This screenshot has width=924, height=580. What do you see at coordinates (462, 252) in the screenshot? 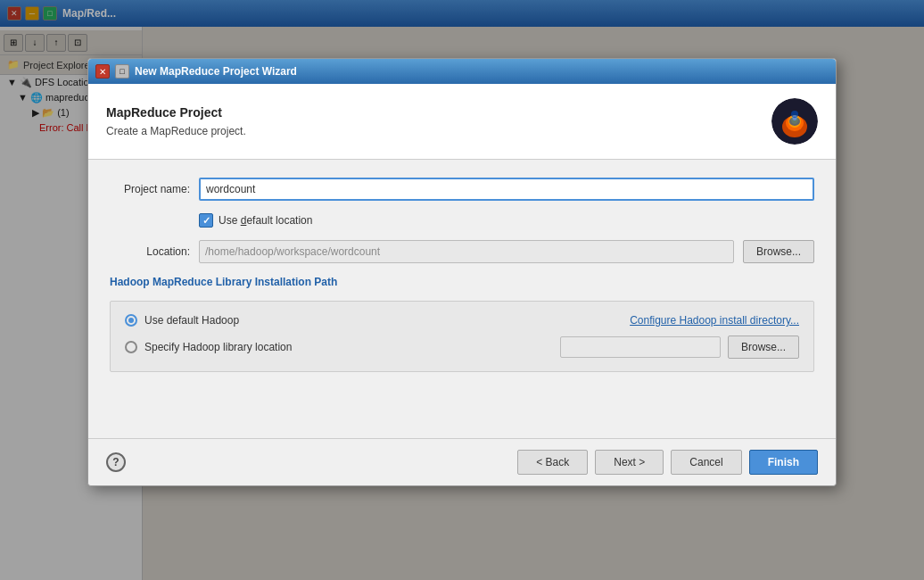
I see `location-row: Location: Browse...` at bounding box center [462, 252].